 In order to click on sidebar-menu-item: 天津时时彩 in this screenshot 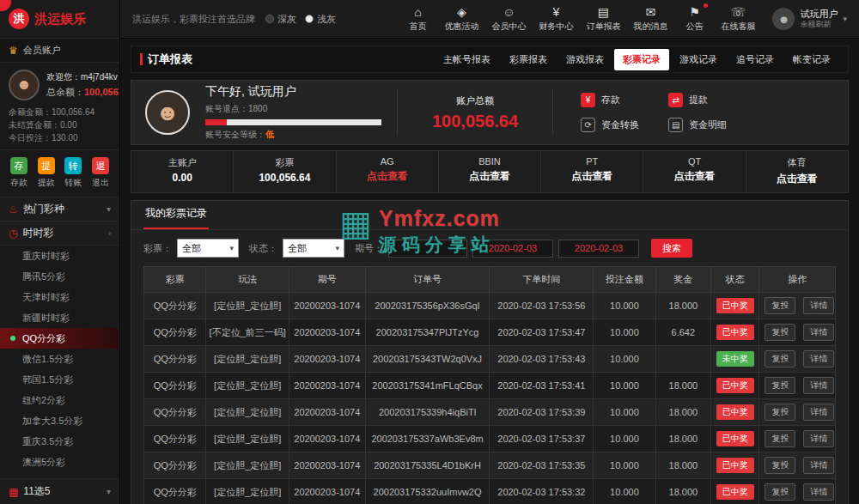, I will do `click(60, 297)`.